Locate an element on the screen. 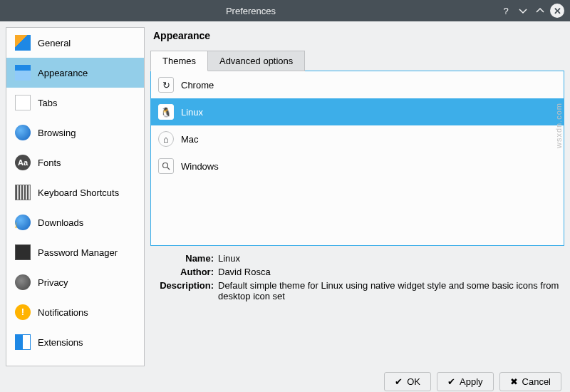 The image size is (570, 392). sidebar-item-label: General is located at coordinates (54, 43).